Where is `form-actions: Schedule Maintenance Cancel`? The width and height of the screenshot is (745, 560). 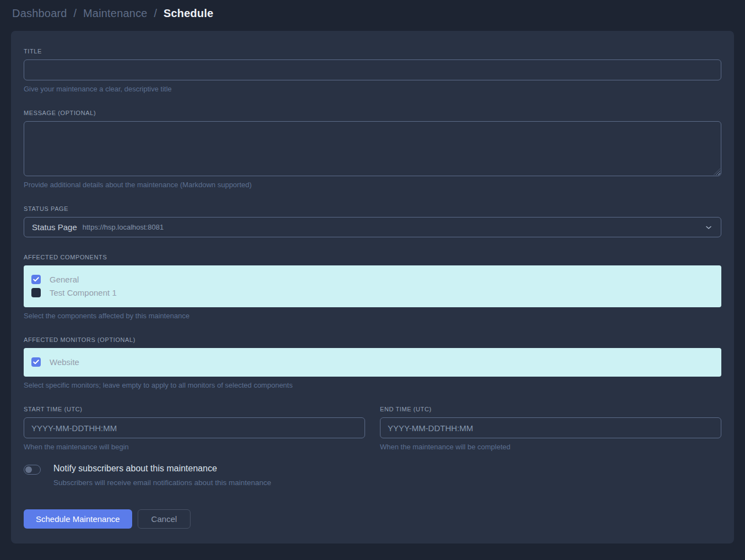
form-actions: Schedule Maintenance Cancel is located at coordinates (372, 519).